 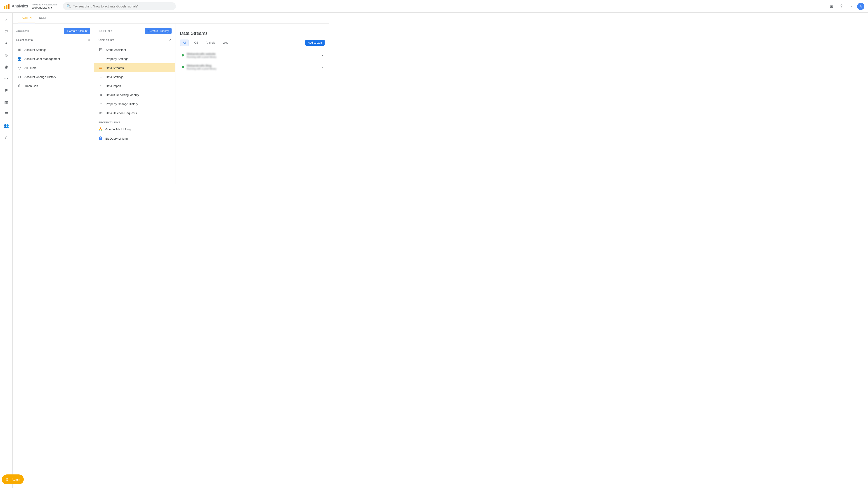 I want to click on property-col-label: Property, so click(x=105, y=31).